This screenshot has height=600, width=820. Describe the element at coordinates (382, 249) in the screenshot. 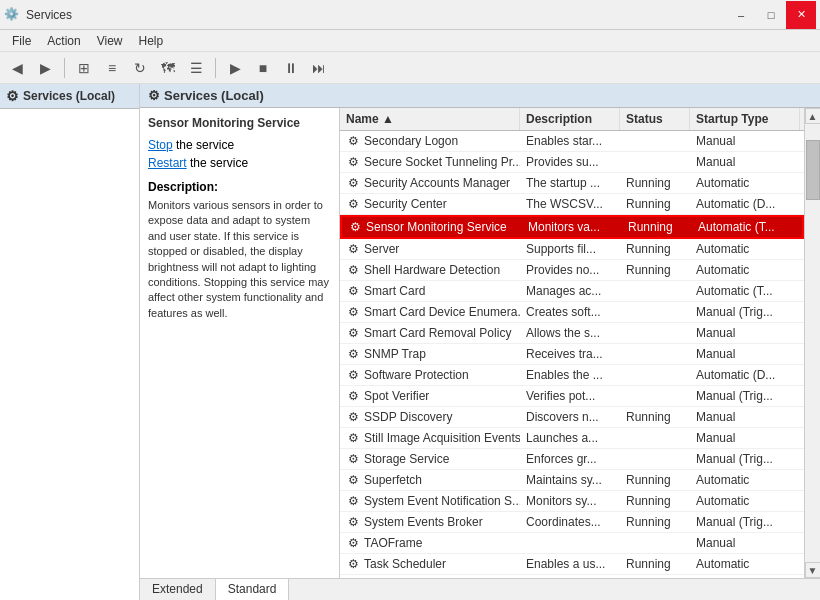

I see `service-name-text: Server` at that location.